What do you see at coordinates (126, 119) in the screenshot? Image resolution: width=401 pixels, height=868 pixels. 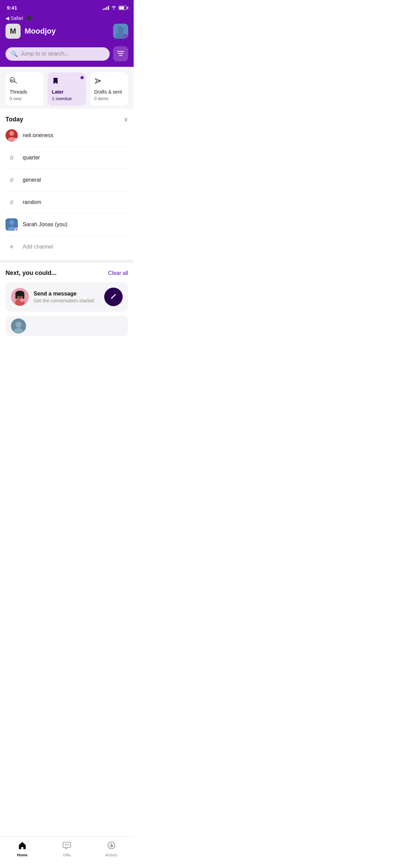 I see `chevron-down-icon: ∨` at bounding box center [126, 119].